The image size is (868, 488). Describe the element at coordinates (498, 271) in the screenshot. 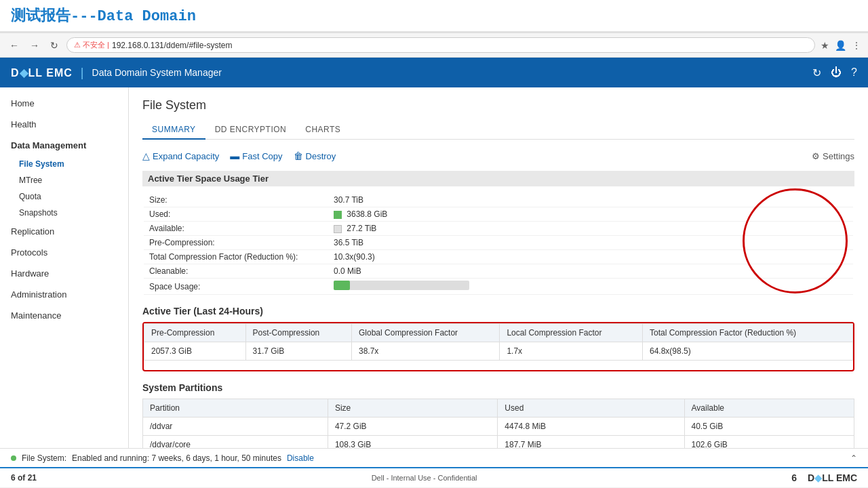

I see `stats-row-cleanable: Cleanable: 0.0 MiB` at that location.